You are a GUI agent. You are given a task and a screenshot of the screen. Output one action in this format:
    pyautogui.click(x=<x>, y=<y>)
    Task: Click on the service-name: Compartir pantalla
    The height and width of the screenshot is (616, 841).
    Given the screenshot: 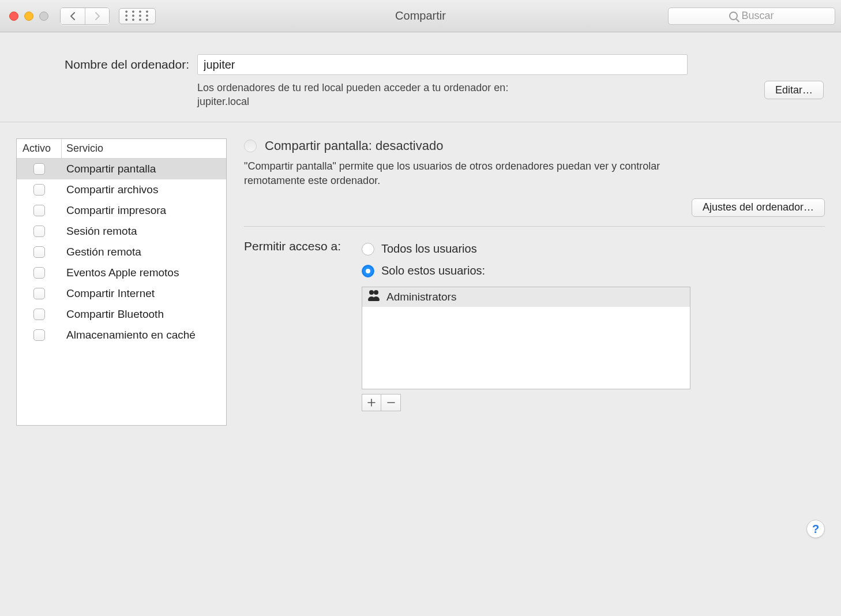 What is the action you would take?
    pyautogui.click(x=108, y=169)
    